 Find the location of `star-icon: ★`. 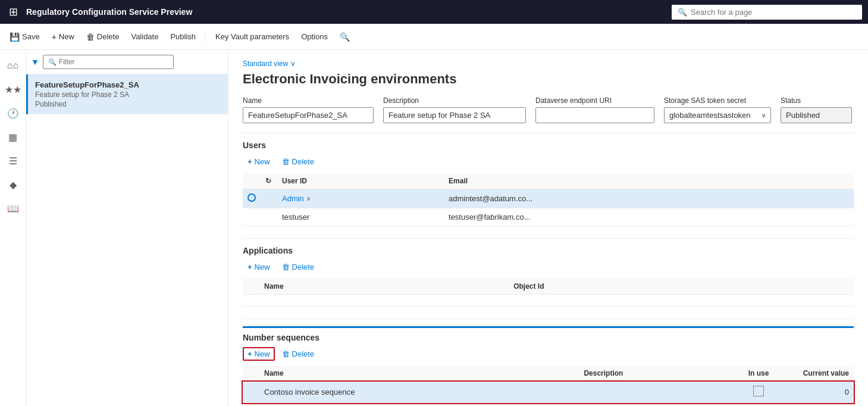

star-icon: ★ is located at coordinates (13, 89).